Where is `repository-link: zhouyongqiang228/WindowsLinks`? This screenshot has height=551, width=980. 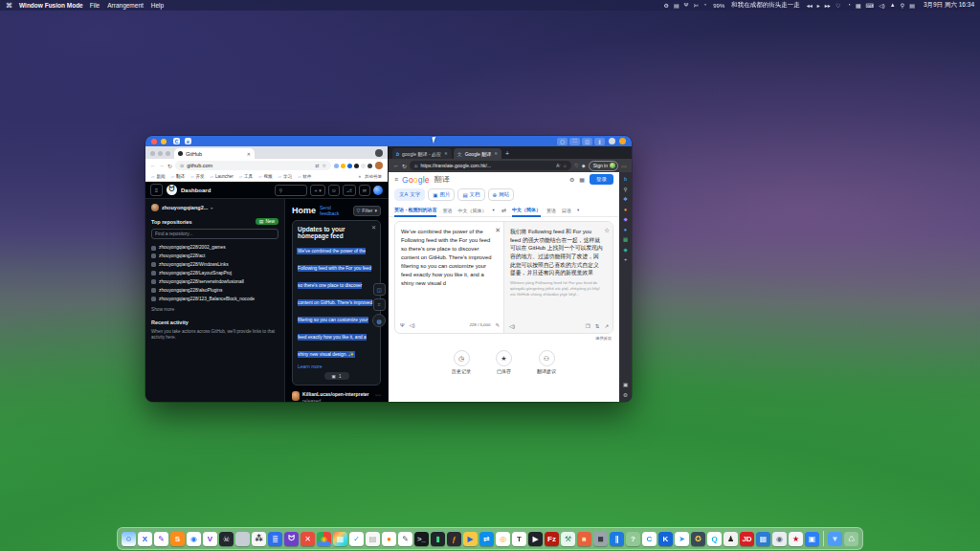
repository-link: zhouyongqiang228/WindowsLinks is located at coordinates (214, 265).